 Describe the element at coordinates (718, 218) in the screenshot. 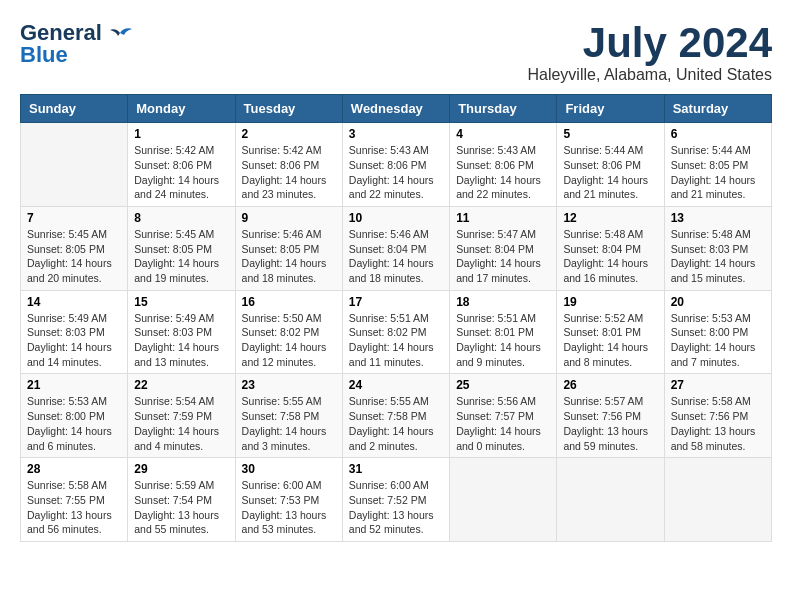

I see `day-number: 13` at that location.